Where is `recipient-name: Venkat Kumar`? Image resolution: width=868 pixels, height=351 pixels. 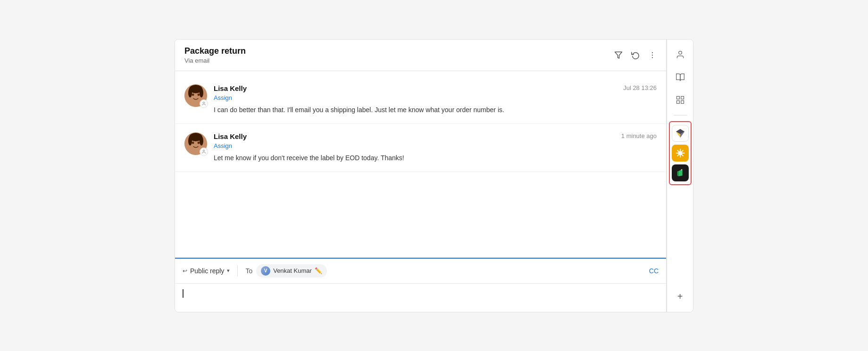
recipient-name: Venkat Kumar is located at coordinates (292, 270).